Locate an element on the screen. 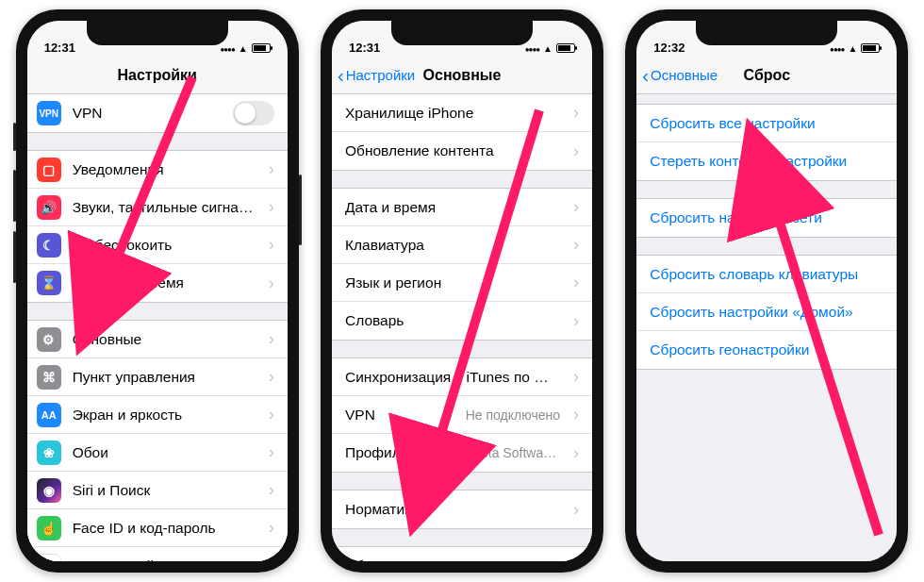 The width and height of the screenshot is (924, 582). sos-icon: SOS is located at coordinates (49, 558).